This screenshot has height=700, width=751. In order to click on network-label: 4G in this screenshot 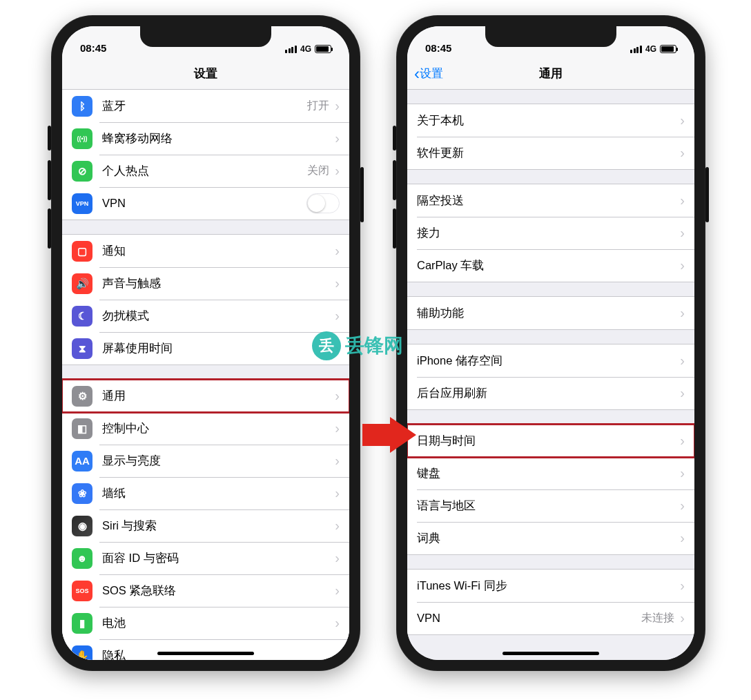, I will do `click(306, 49)`.